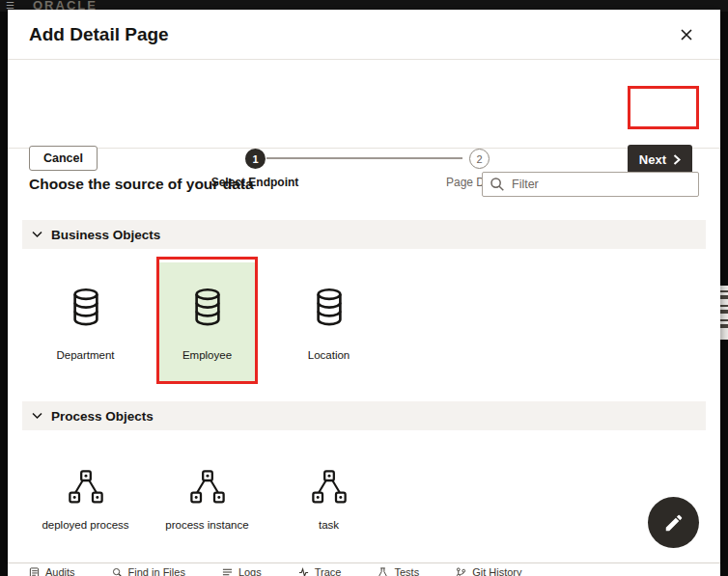 This screenshot has height=576, width=728. What do you see at coordinates (156, 571) in the screenshot?
I see `tab-label: Find in Files` at bounding box center [156, 571].